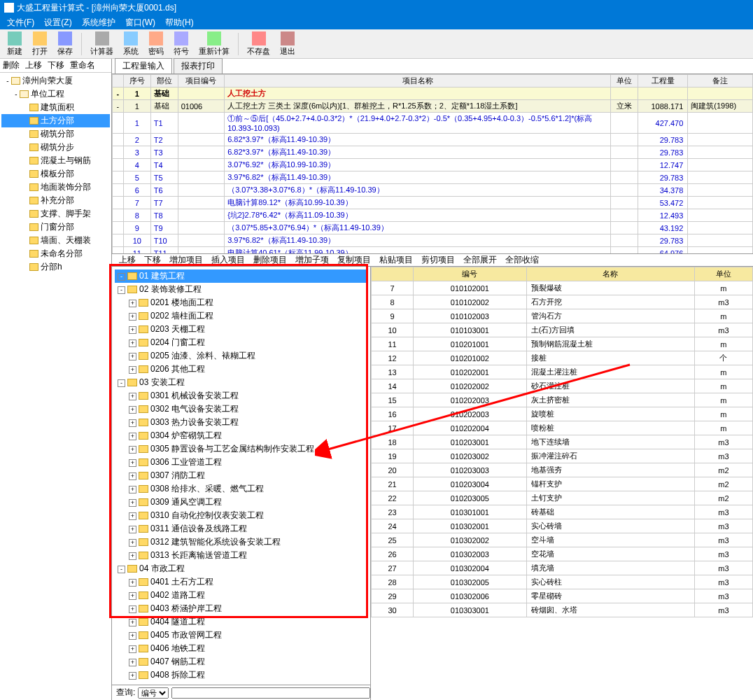  What do you see at coordinates (56, 386) in the screenshot?
I see `project-tree: -漳州向荣大厦-单位工程建筑面积土方分部砌筑分部砌筑分步混凝土与钢筋模板分部地面…` at bounding box center [56, 386].